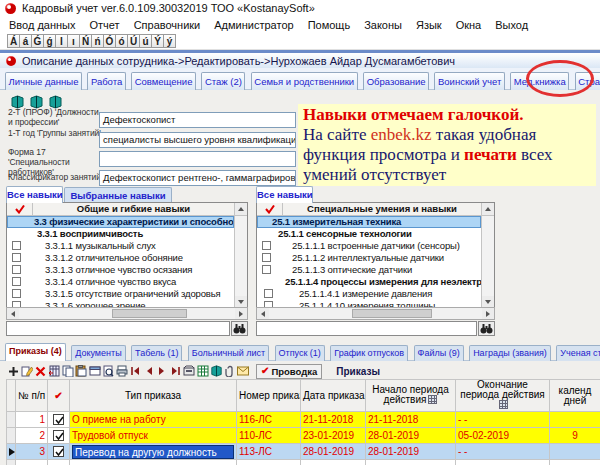  Describe the element at coordinates (153, 452) in the screenshot. I see `selected-cell: Перевод на другую должность` at that location.